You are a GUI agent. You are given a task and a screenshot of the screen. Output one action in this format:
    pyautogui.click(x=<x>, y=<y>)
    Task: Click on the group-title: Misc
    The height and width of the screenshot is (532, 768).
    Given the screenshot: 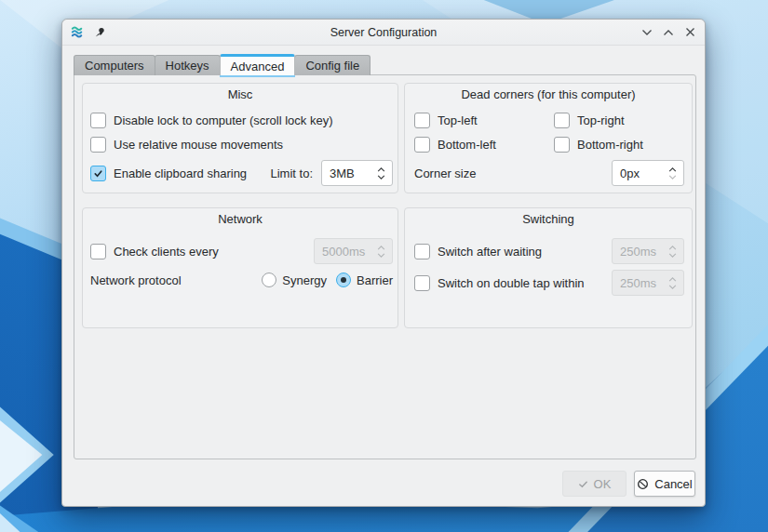 What is the action you would take?
    pyautogui.click(x=240, y=95)
    